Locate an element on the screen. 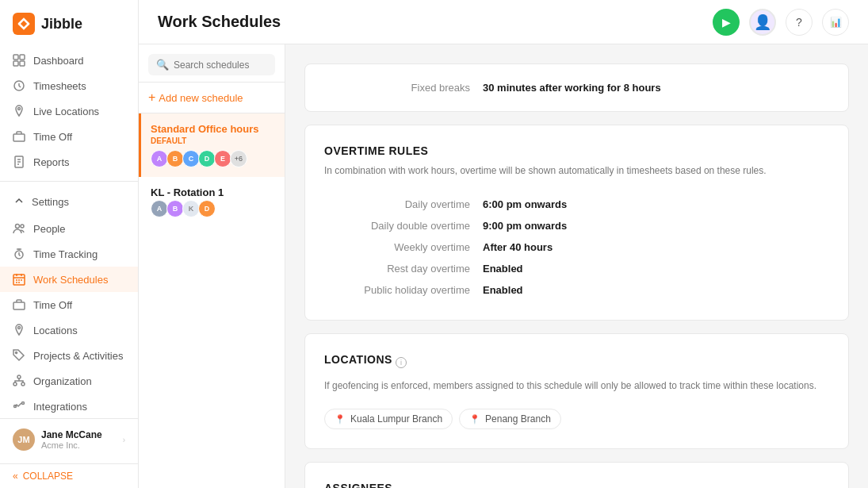  briefcase2-icon is located at coordinates (19, 305).